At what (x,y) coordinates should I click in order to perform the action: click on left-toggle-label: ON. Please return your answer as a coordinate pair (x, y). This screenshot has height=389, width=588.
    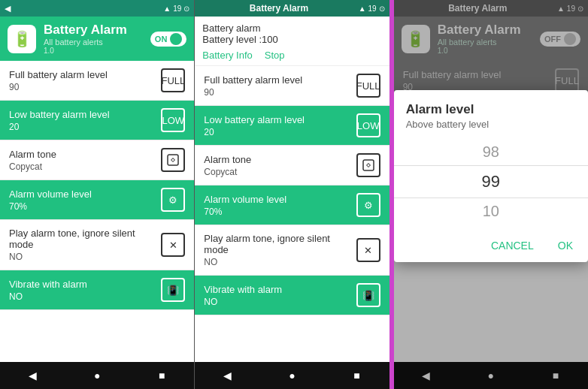
    Looking at the image, I should click on (161, 39).